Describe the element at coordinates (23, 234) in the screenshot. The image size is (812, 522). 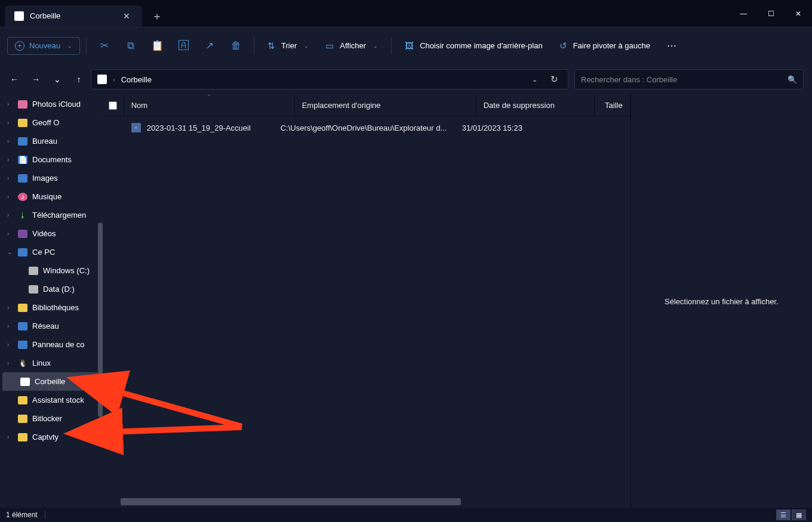
I see `icon-video-icon` at that location.